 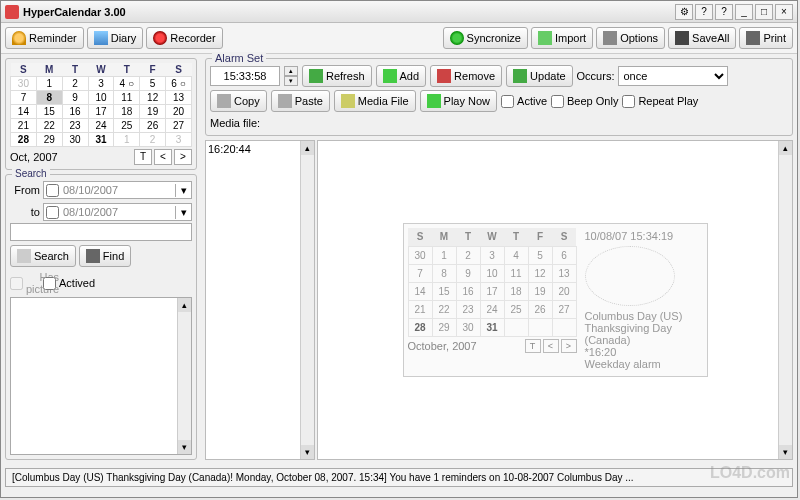 I want to click on calendar-day: 15, so click(x=444, y=291).